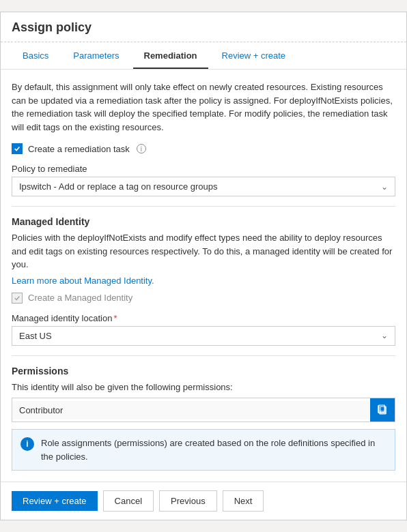 The width and height of the screenshot is (407, 532). I want to click on info-bar-text: Role assignments (permissions) are creat…, so click(214, 450).